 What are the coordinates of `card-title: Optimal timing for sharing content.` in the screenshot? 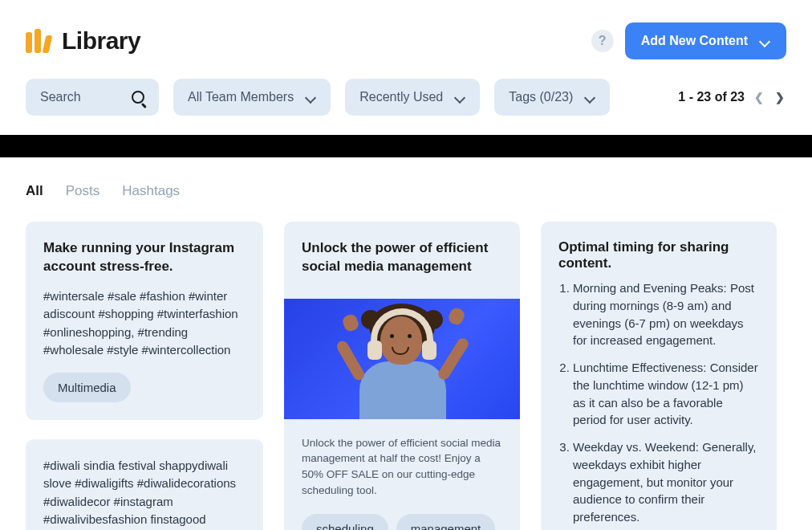 It's located at (659, 251).